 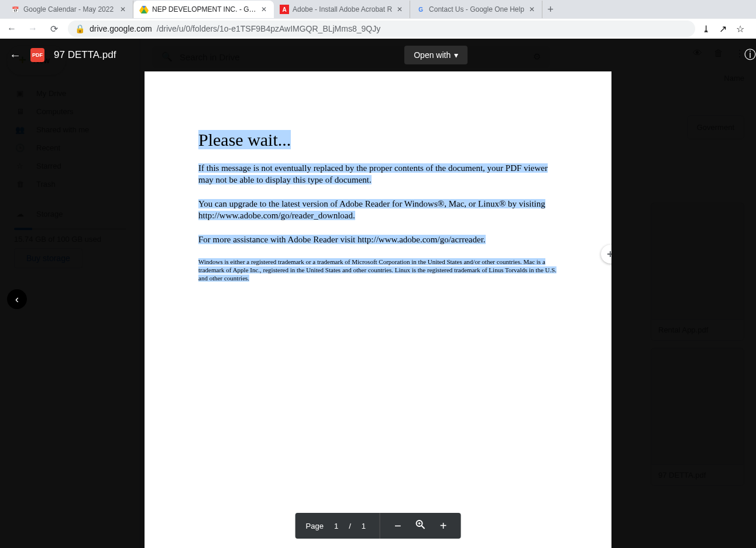 What do you see at coordinates (121, 29) in the screenshot?
I see `url-domain: drive.google.com` at bounding box center [121, 29].